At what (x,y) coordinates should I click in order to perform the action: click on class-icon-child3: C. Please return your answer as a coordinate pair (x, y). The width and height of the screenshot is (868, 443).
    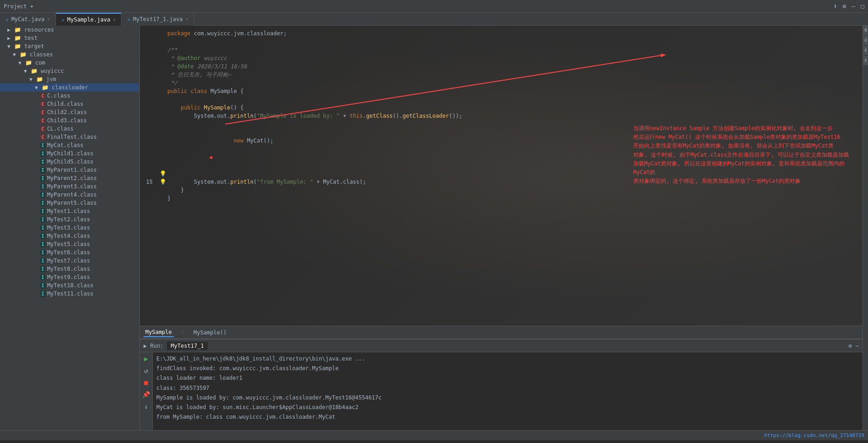
    Looking at the image, I should click on (43, 121).